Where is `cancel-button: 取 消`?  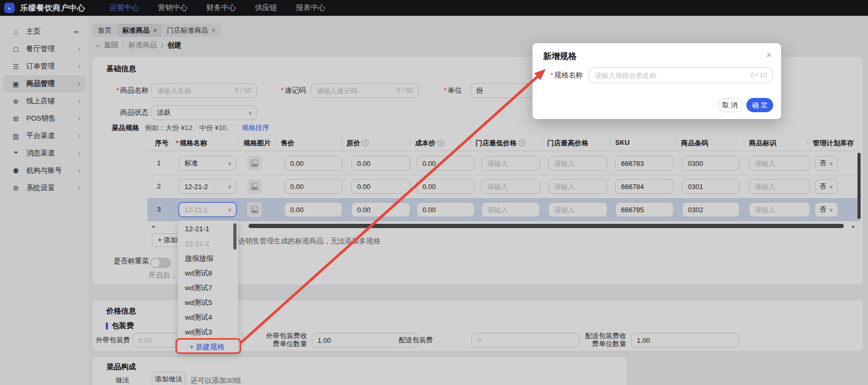
cancel-button: 取 消 is located at coordinates (730, 105).